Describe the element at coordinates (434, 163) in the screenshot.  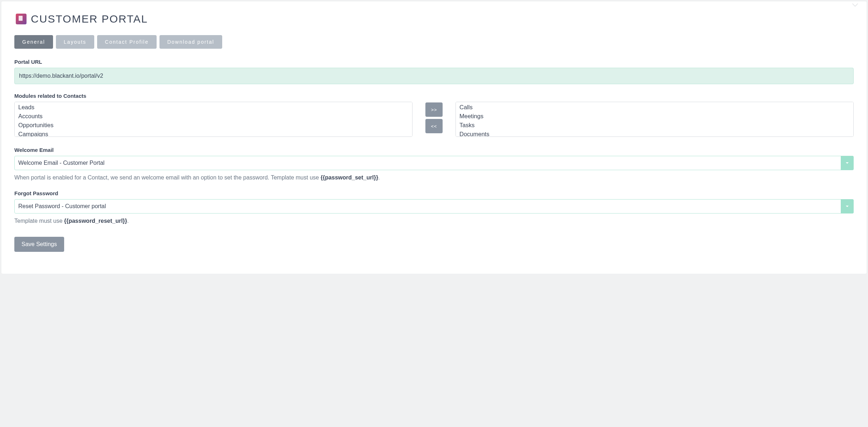
I see `welcome-email-select-wrap: Welcome Email - Customer Portal` at that location.